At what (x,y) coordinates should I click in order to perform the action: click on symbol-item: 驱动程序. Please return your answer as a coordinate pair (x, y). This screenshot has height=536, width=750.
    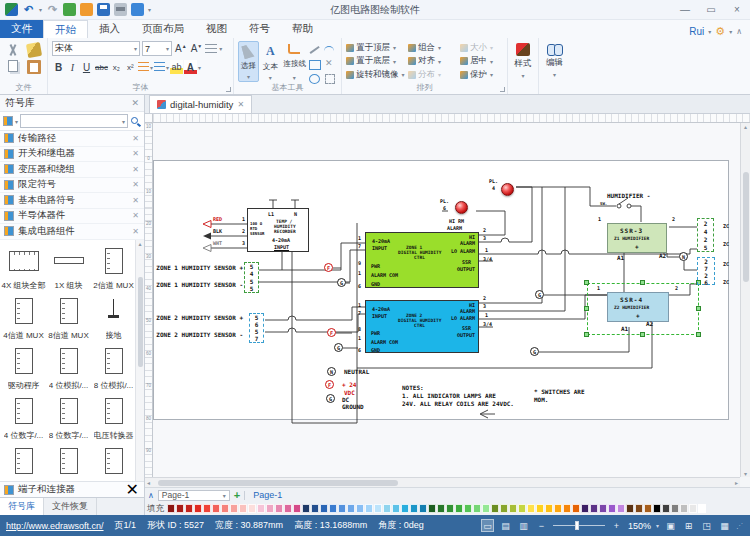
    Looking at the image, I should click on (24, 367).